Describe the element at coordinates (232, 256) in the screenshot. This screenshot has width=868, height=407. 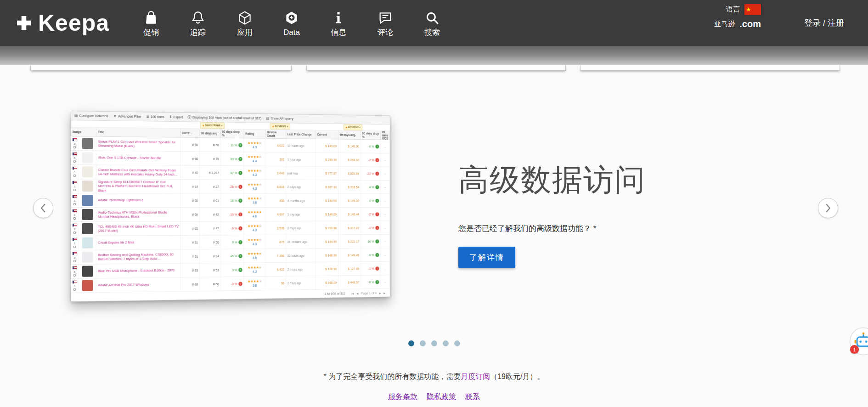
I see `rank-drop-percent: 46 %↑` at that location.